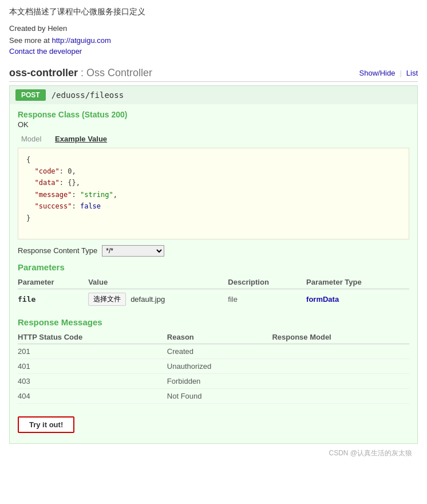  I want to click on parameters-table: Parameter Value Description Parameter Ty…, so click(214, 292).